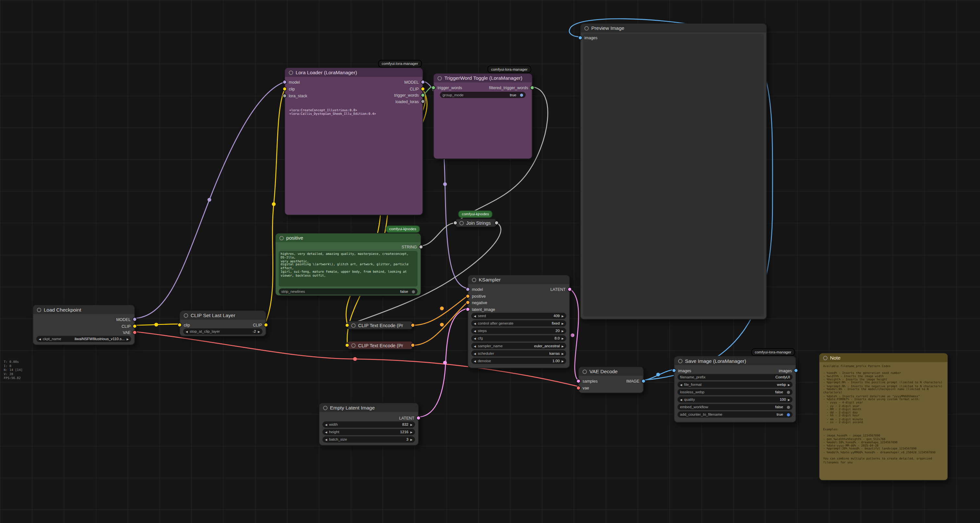  Describe the element at coordinates (354, 72) in the screenshot. I see `node-title-bar: Lora Loader (LoraManager)` at that location.